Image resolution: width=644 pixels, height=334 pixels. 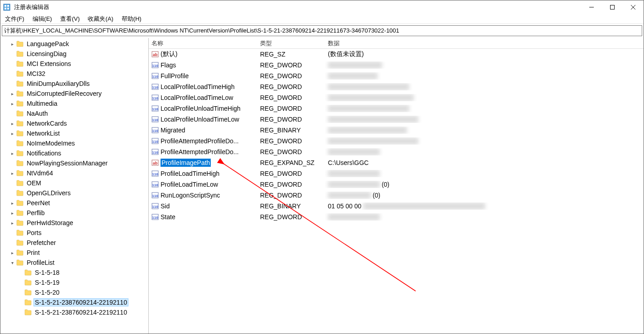 What do you see at coordinates (74, 153) in the screenshot?
I see `tree-item: ▸Notifications` at bounding box center [74, 153].